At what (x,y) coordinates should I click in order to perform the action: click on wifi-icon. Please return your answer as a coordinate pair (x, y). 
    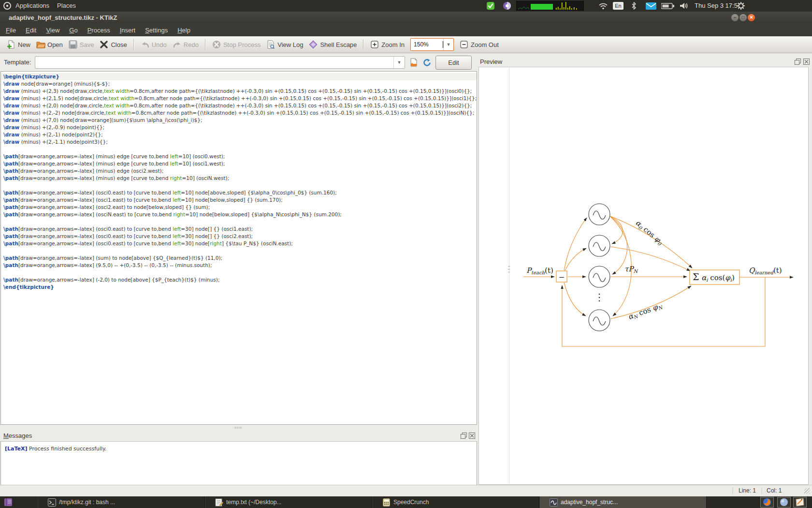
    Looking at the image, I should click on (603, 6).